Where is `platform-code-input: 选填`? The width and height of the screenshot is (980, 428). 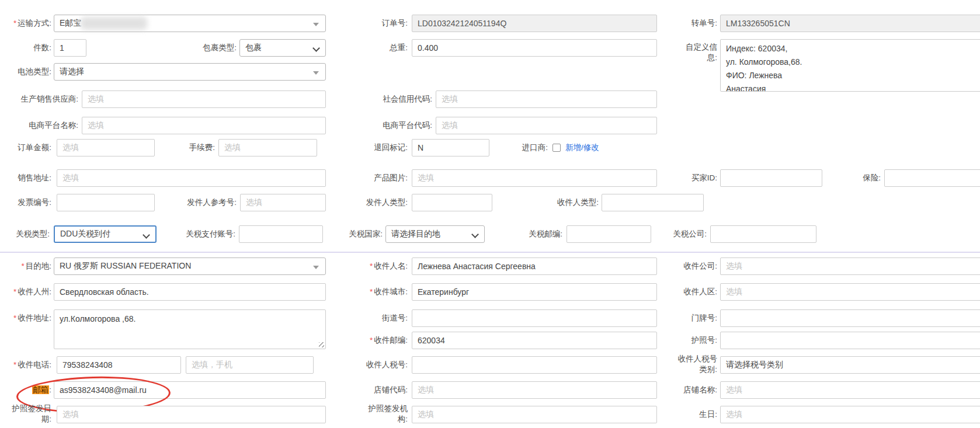 platform-code-input: 选填 is located at coordinates (547, 126).